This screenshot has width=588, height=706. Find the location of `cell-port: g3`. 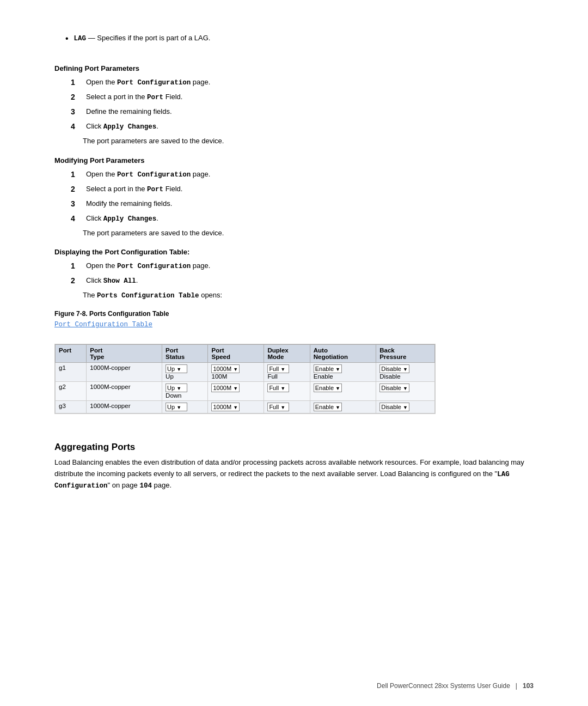

cell-port: g3 is located at coordinates (71, 407).